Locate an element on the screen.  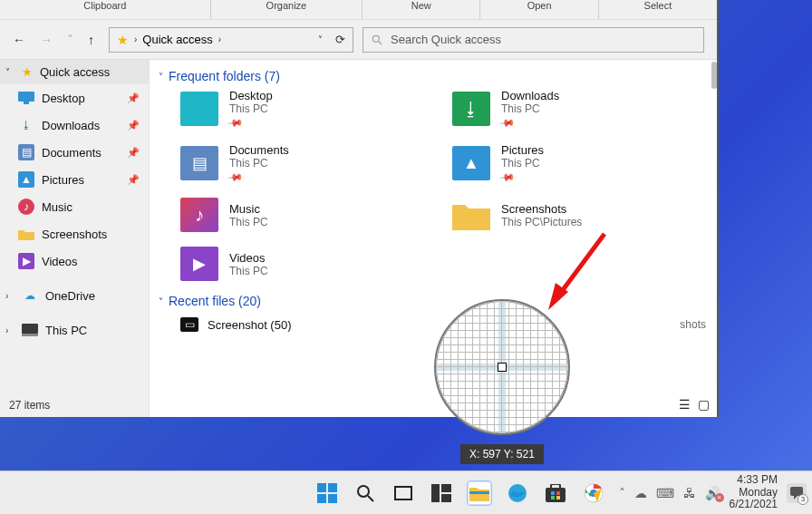
sidebar-item-label: Screenshots is located at coordinates (74, 234).